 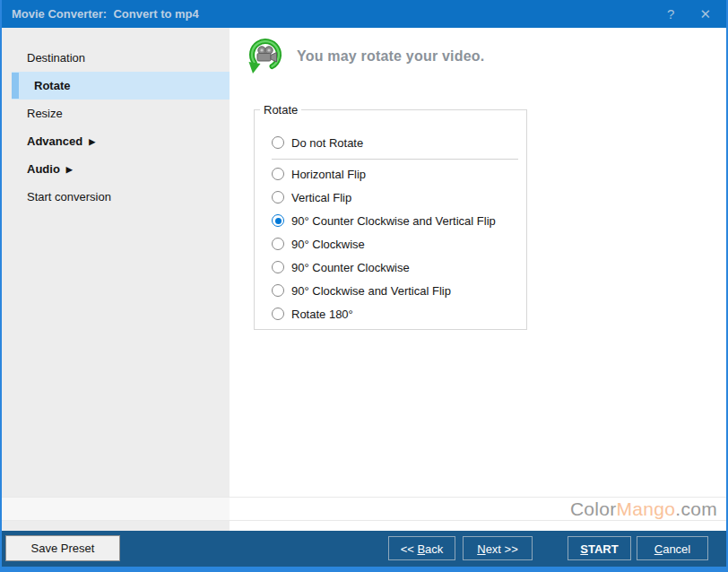 I want to click on options-divider, so click(x=394, y=160).